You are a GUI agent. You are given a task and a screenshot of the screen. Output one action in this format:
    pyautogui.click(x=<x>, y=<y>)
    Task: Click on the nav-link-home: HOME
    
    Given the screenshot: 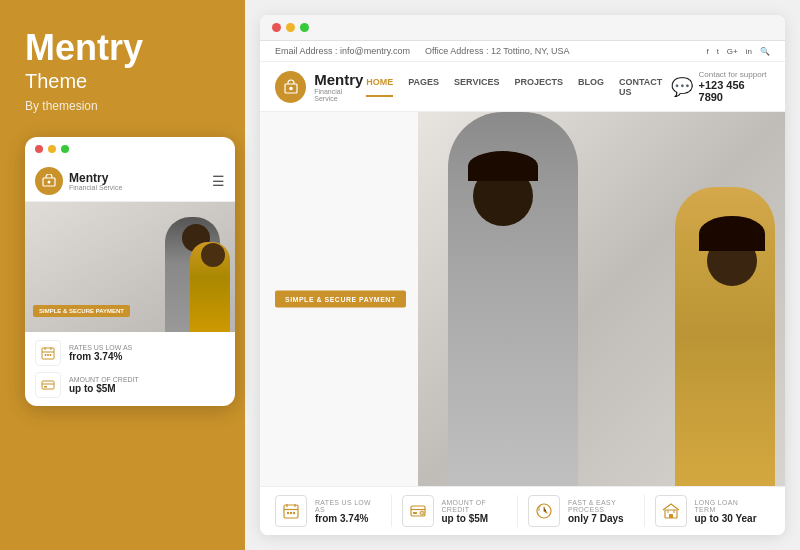 What is the action you would take?
    pyautogui.click(x=380, y=87)
    